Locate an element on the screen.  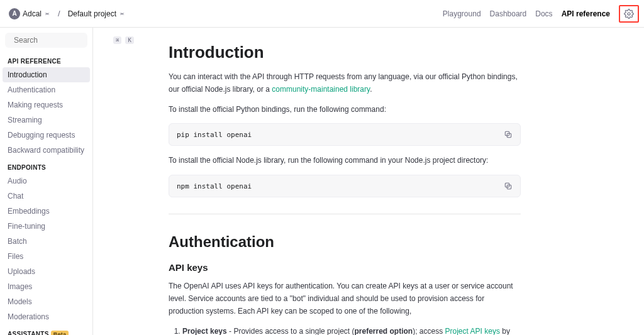
sidebar-item-images: Images is located at coordinates (47, 287).